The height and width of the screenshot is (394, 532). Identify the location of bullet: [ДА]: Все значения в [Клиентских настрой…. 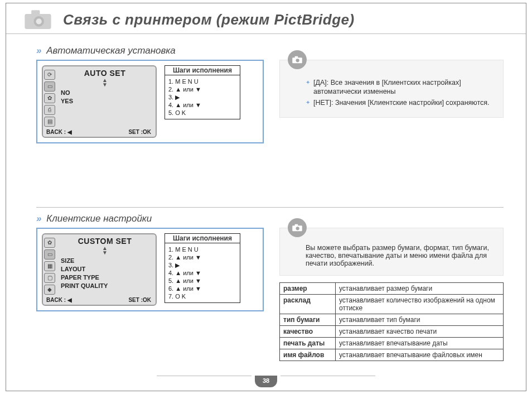
(398, 87).